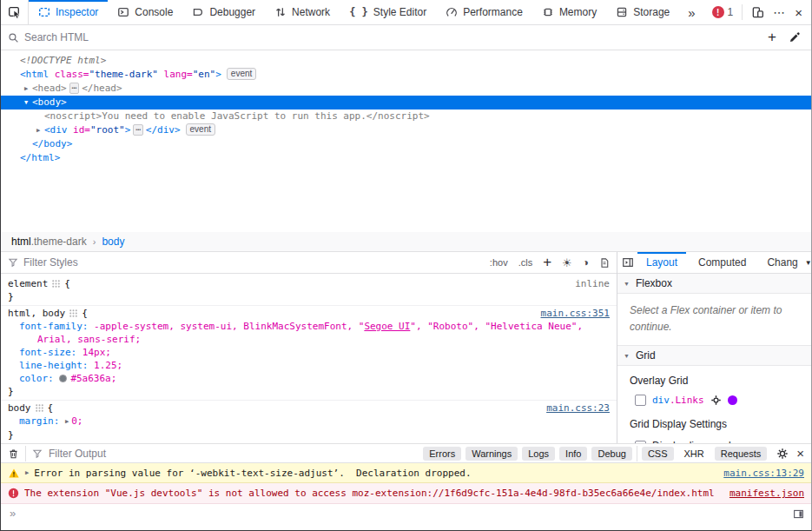 The image size is (812, 531). Describe the element at coordinates (714, 356) in the screenshot. I see `grid-section-header: ▼ Grid` at that location.